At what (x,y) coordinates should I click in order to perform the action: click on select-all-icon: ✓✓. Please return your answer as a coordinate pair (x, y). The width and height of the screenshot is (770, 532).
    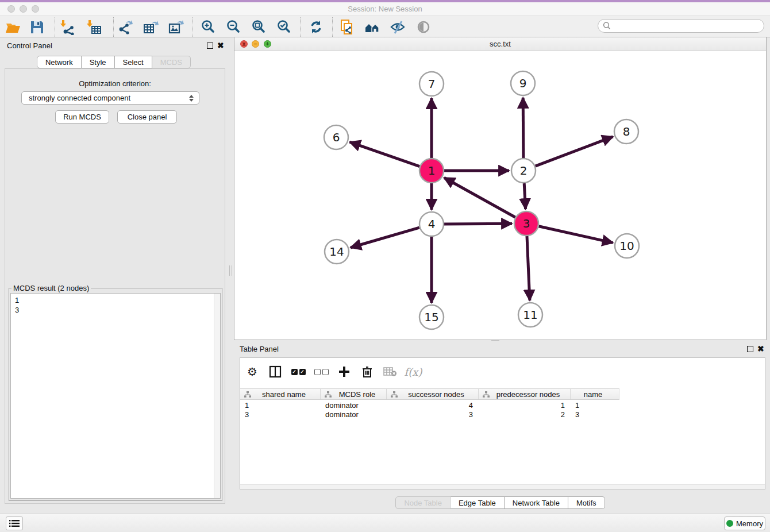
    Looking at the image, I should click on (298, 372).